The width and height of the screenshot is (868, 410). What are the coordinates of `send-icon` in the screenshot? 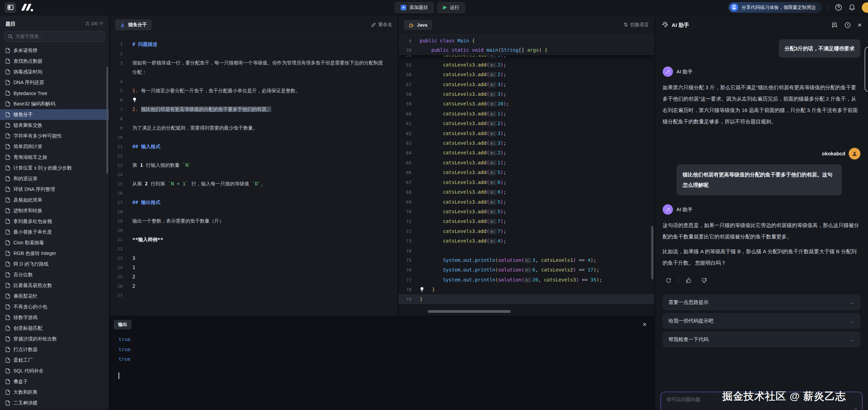 It's located at (854, 409).